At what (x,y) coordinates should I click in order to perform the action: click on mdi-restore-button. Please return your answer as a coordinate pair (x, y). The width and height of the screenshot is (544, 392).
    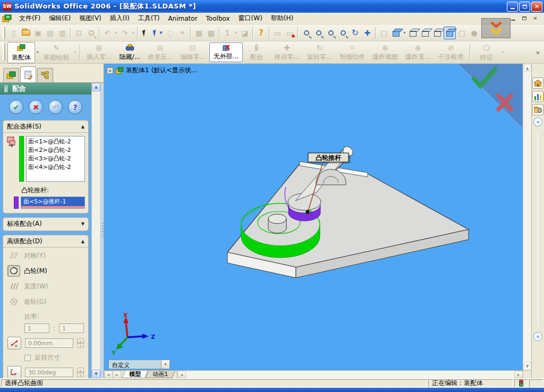
    Looking at the image, I should click on (524, 18).